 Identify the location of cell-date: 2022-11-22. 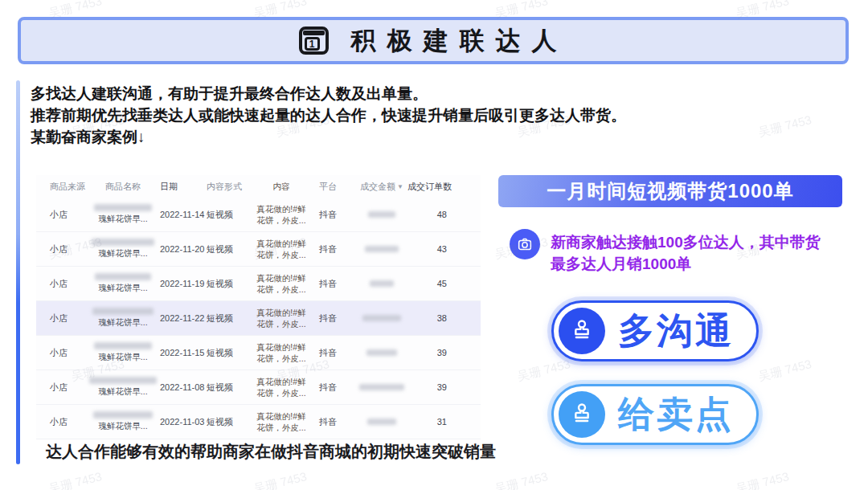
(182, 318).